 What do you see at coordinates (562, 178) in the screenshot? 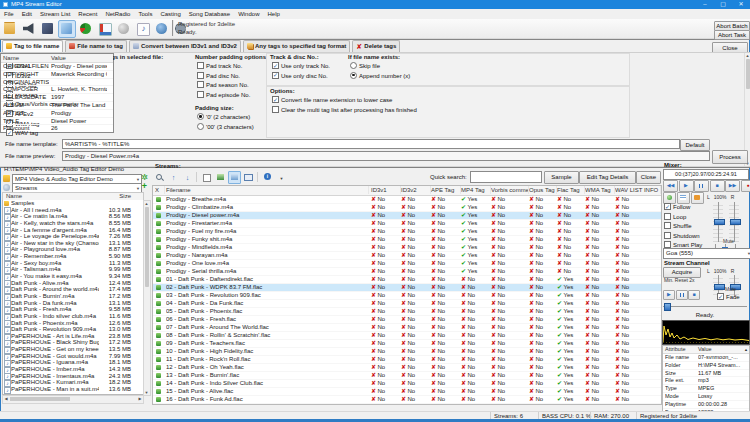
I see `sample-button: Sample` at bounding box center [562, 178].